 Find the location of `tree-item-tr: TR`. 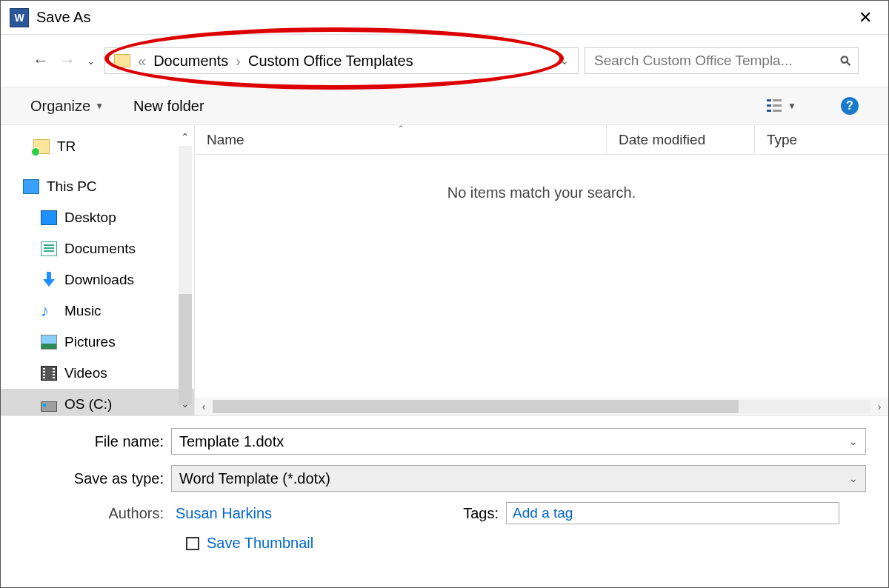

tree-item-tr: TR is located at coordinates (98, 147).